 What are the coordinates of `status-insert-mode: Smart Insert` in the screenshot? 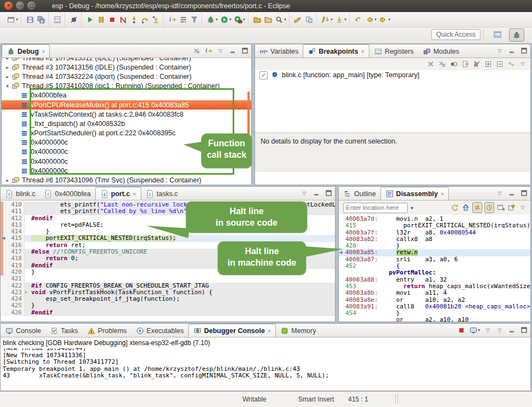 It's located at (316, 399).